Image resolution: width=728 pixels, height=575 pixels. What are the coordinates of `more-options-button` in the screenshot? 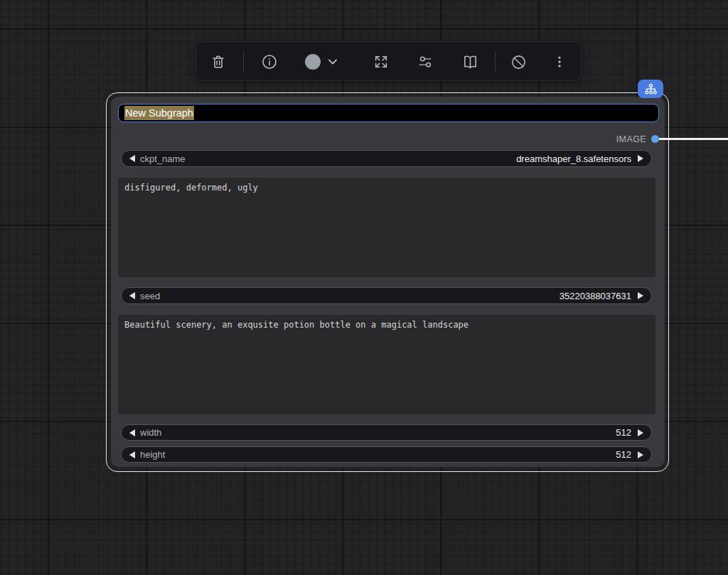 It's located at (560, 62).